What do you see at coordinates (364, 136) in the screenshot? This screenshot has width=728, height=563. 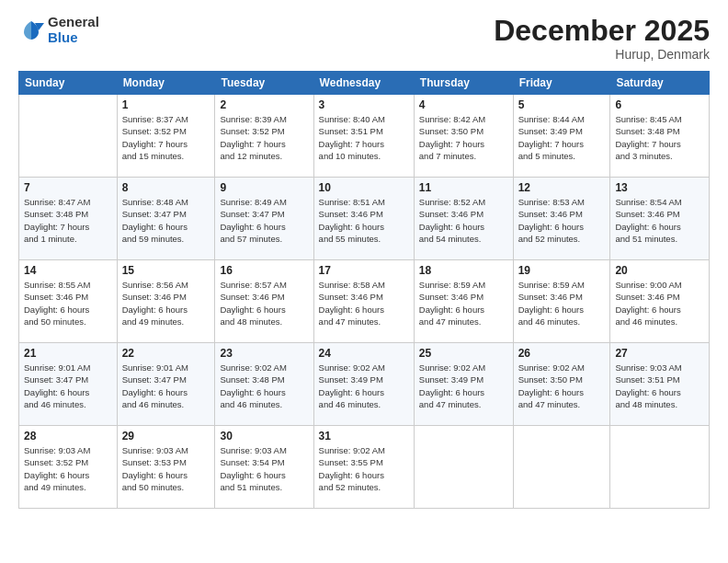 I see `calendar-week-1: 1Sunrise: 8:37 AM Sunset: 3:52 PM Daylig…` at bounding box center [364, 136].